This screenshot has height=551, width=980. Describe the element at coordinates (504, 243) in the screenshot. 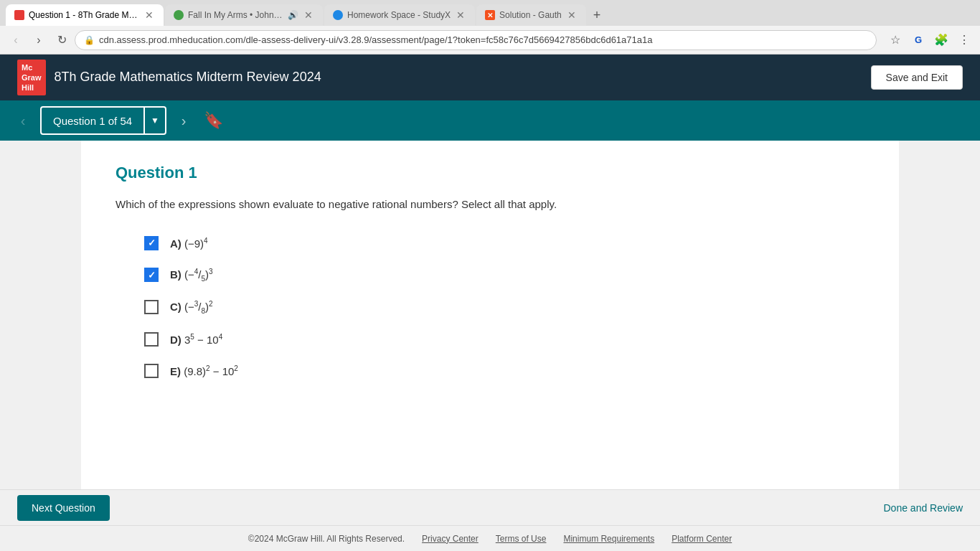

I see `option-a: A) (−9)4` at that location.